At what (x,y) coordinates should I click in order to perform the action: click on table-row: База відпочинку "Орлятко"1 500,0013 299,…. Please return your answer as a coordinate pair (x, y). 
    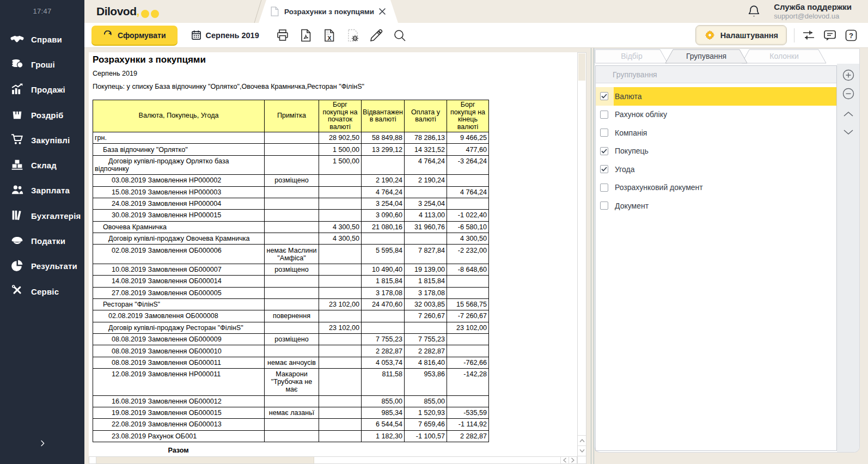
    Looking at the image, I should click on (291, 149).